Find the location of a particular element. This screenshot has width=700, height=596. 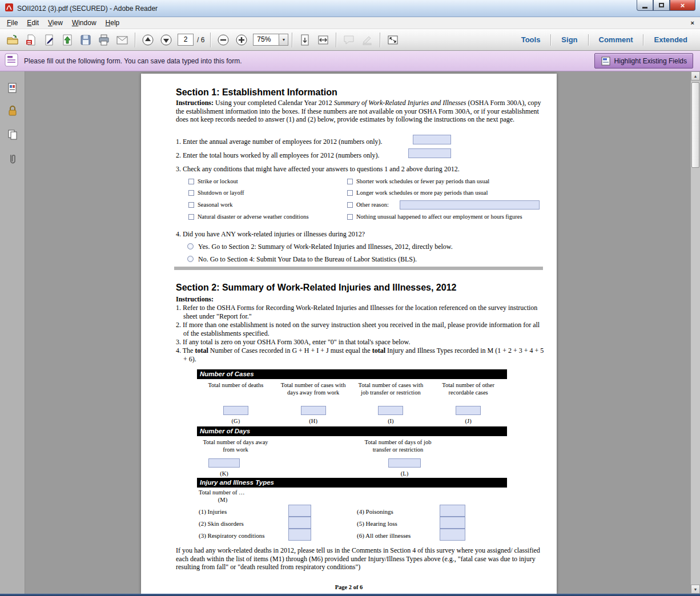

field-m3-input is located at coordinates (300, 534).